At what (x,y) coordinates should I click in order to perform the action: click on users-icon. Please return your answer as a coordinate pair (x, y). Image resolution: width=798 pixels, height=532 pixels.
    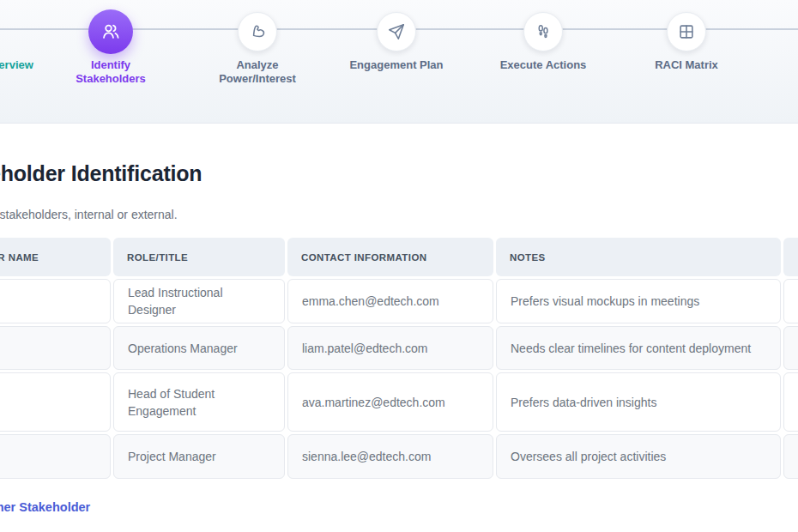
    Looking at the image, I should click on (111, 32).